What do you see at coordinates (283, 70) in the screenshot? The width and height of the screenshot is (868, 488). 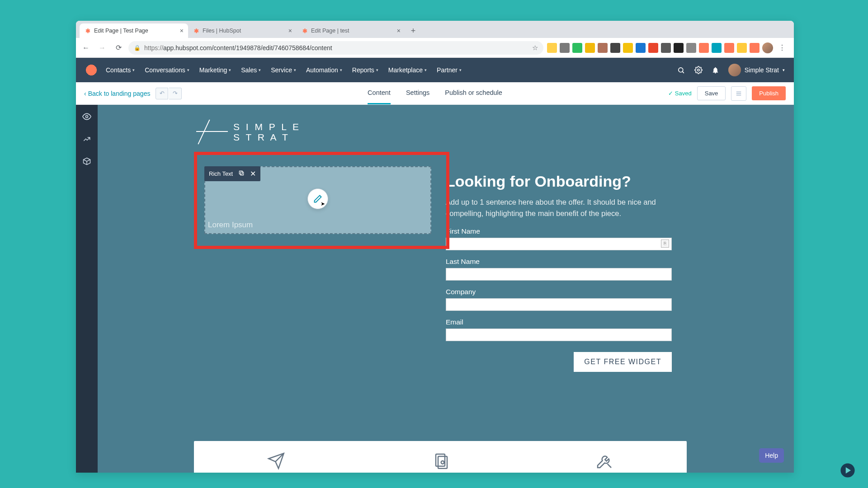 I see `nav-service: Service▾` at bounding box center [283, 70].